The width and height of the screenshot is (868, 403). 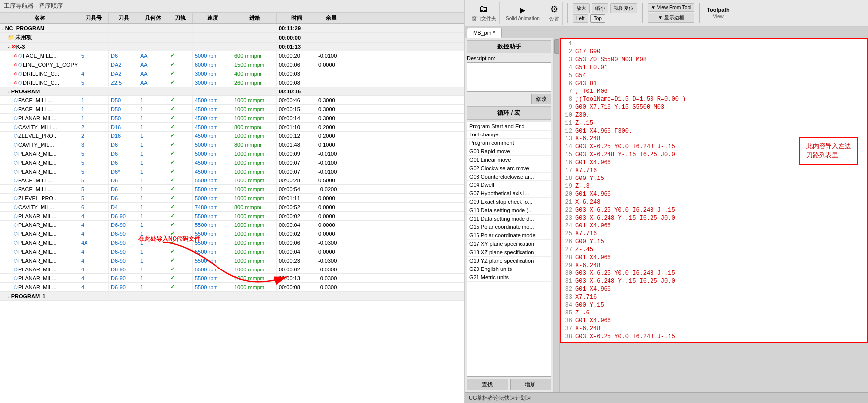 I want to click on cnc-list-item: G00 Rapid move, so click(x=509, y=151).